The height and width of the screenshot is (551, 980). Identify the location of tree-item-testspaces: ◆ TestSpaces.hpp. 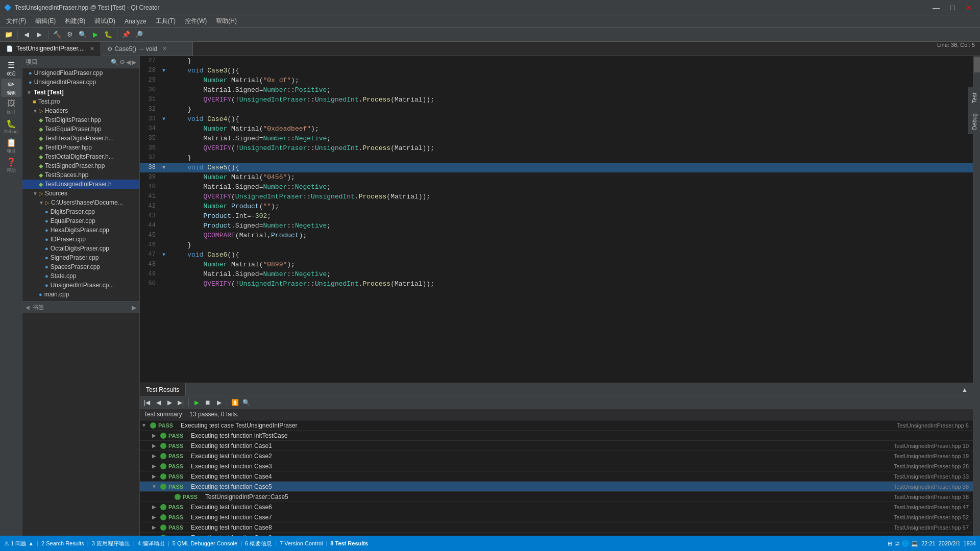
(81, 175).